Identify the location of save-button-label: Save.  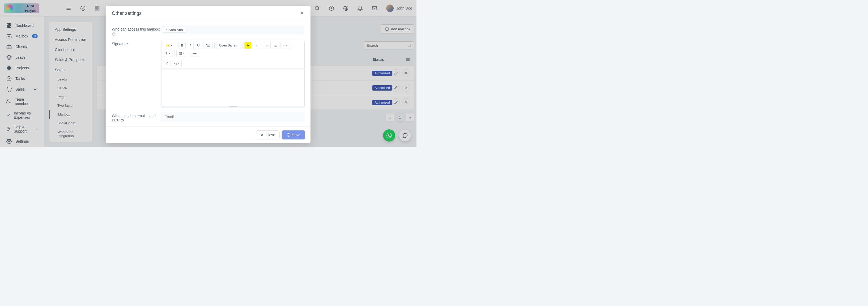
(296, 135).